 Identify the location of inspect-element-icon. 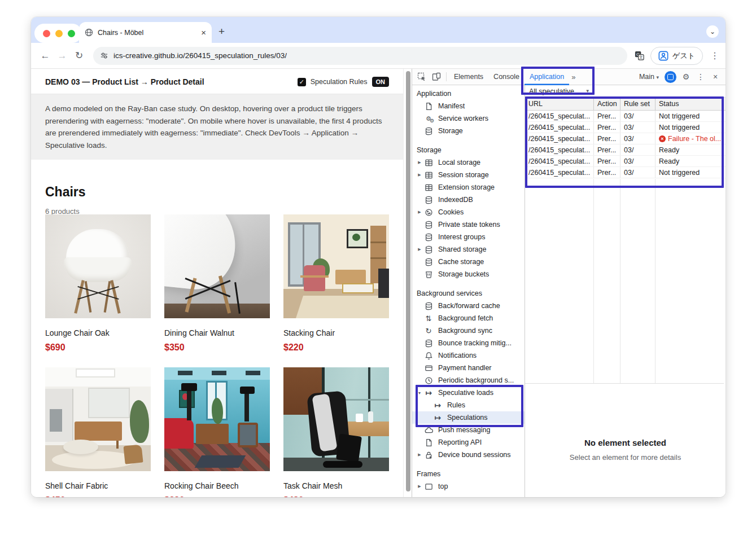
(422, 77).